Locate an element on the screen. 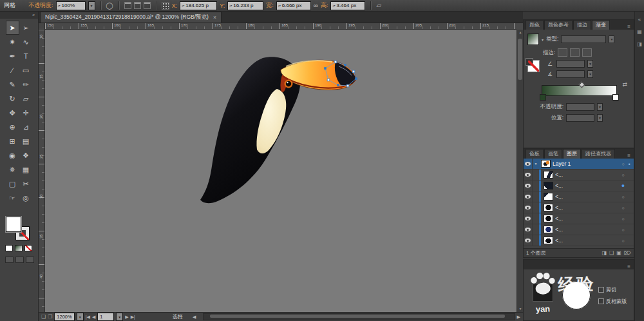 The image size is (644, 321). document-tab: Nipic_3350424_20190413172918819000.ai* @… is located at coordinates (131, 17).